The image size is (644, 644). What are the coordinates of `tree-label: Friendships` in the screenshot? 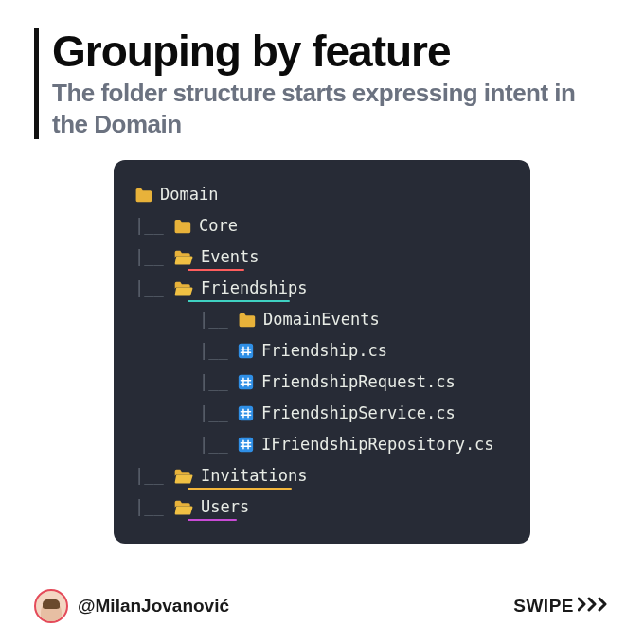 It's located at (254, 288).